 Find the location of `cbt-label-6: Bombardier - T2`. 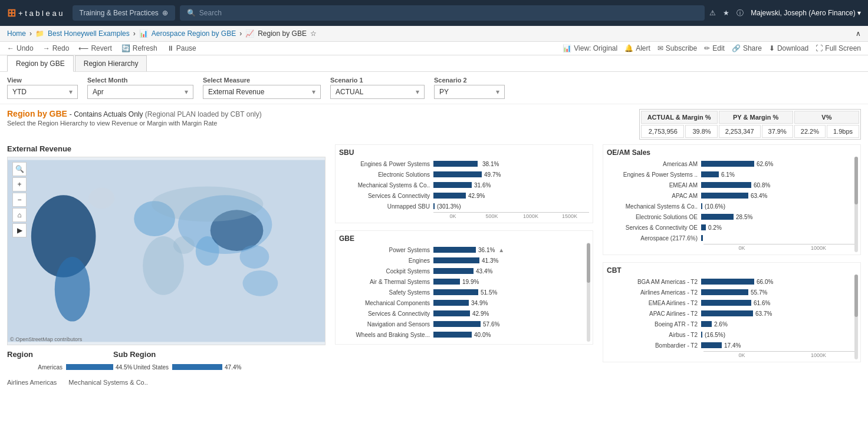

cbt-label-6: Bombardier - T2 is located at coordinates (654, 345).